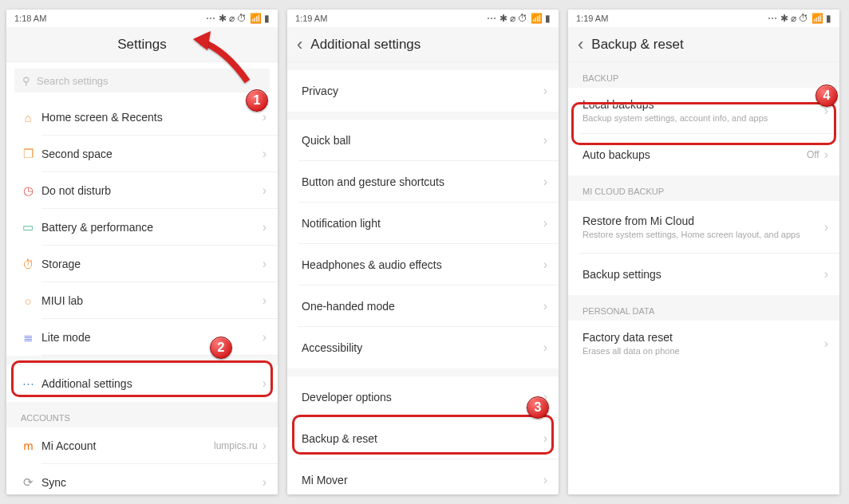 Image resolution: width=849 pixels, height=504 pixels. Describe the element at coordinates (142, 264) in the screenshot. I see `row-storage: ⏱ Storage ›` at that location.